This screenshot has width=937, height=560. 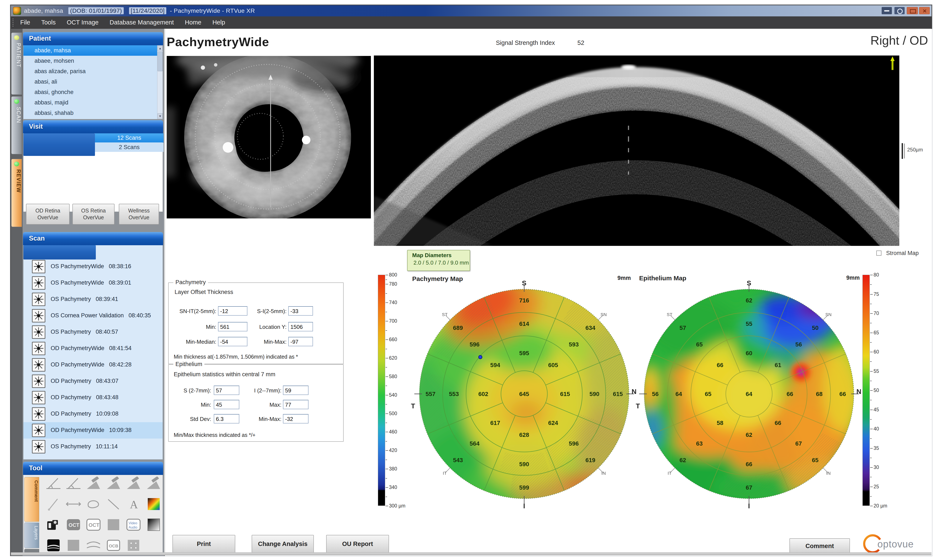 What do you see at coordinates (296, 390) in the screenshot?
I see `field-i27: 59` at bounding box center [296, 390].